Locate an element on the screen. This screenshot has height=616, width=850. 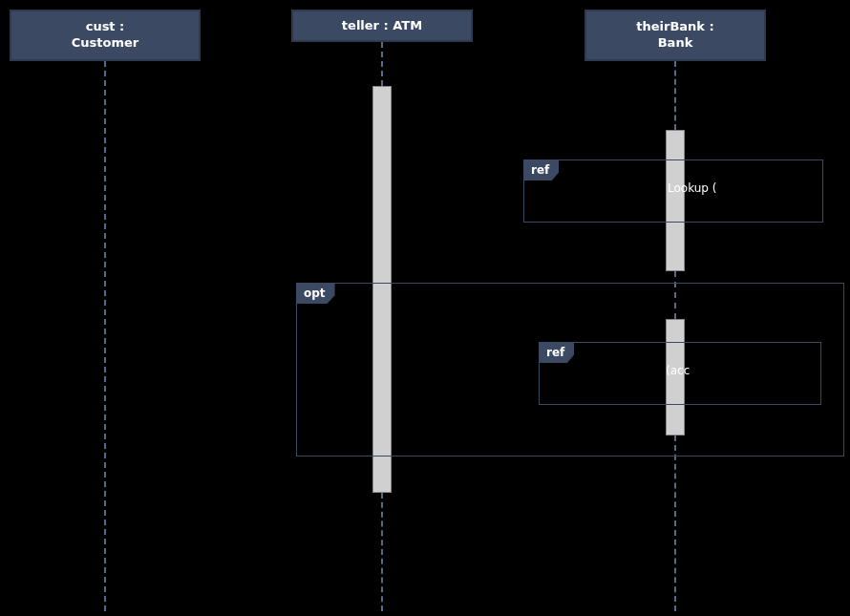
lifeline-head-label: teller : ATM is located at coordinates (382, 27).